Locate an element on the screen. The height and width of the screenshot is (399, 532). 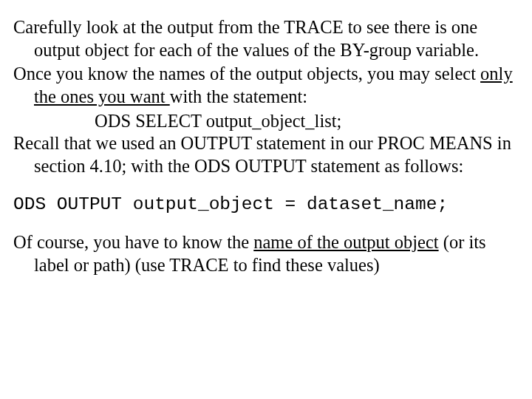
paragraph-select: Once you know the names of the output ob… is located at coordinates (266, 86).